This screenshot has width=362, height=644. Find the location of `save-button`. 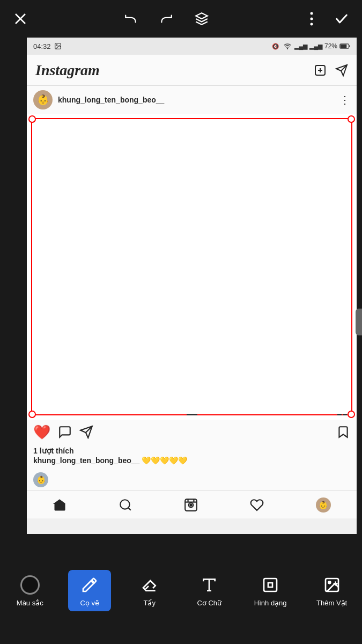

save-button is located at coordinates (343, 432).